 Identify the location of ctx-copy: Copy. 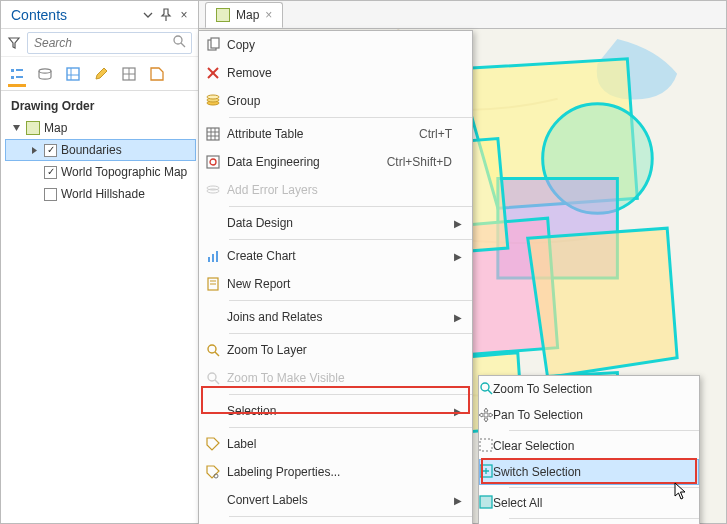
(336, 45).